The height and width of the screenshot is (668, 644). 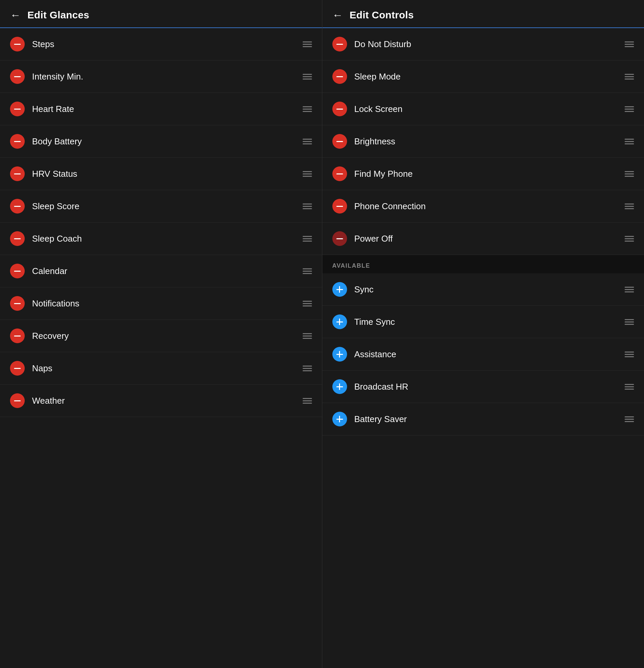 What do you see at coordinates (307, 207) in the screenshot?
I see `drag-handle-sleep-score` at bounding box center [307, 207].